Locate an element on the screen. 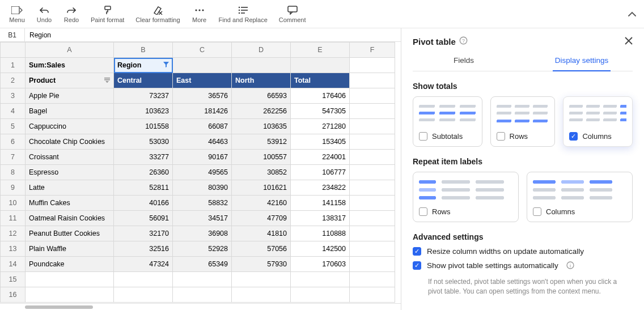 The height and width of the screenshot is (310, 644). cell-F14 is located at coordinates (372, 264).